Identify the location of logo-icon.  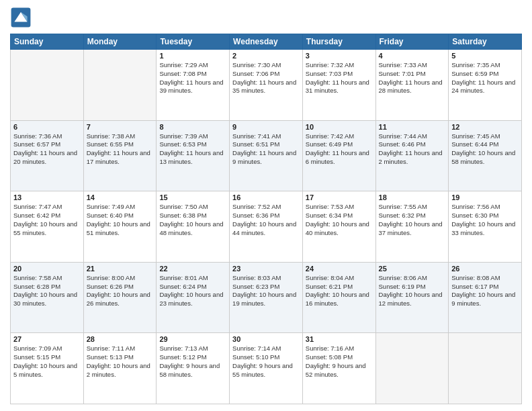
(21, 17).